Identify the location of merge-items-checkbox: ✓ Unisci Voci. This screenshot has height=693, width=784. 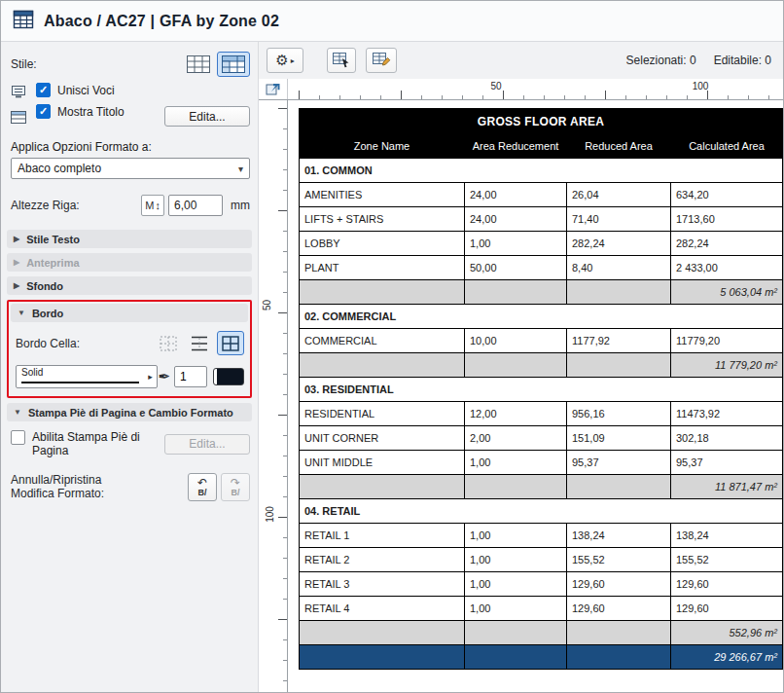
(80, 90).